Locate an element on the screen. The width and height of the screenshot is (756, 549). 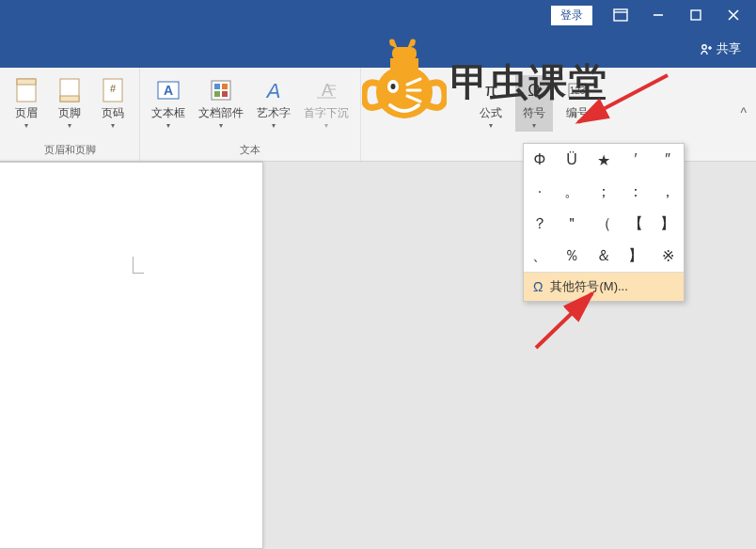
symbol-cell: ＆ is located at coordinates (604, 256).